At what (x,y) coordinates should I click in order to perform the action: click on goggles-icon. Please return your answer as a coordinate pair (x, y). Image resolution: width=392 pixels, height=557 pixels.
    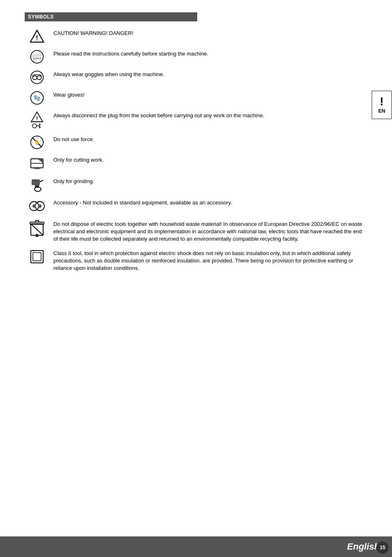
    Looking at the image, I should click on (37, 77).